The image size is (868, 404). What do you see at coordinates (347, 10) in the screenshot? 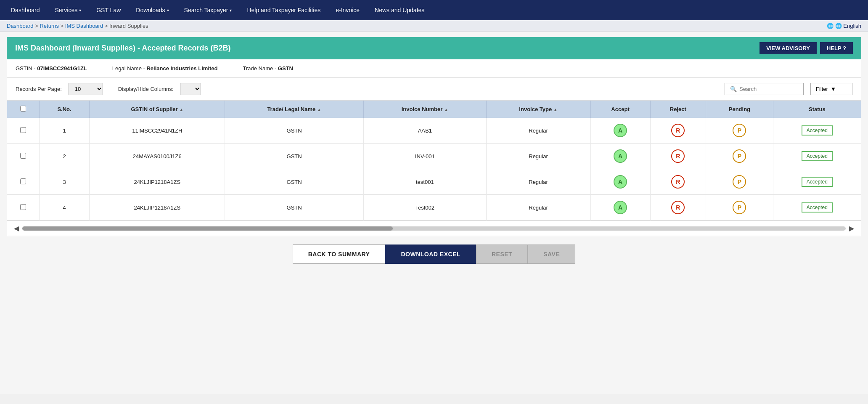
I see `nav-item-e-invoice: e-Invoice` at bounding box center [347, 10].